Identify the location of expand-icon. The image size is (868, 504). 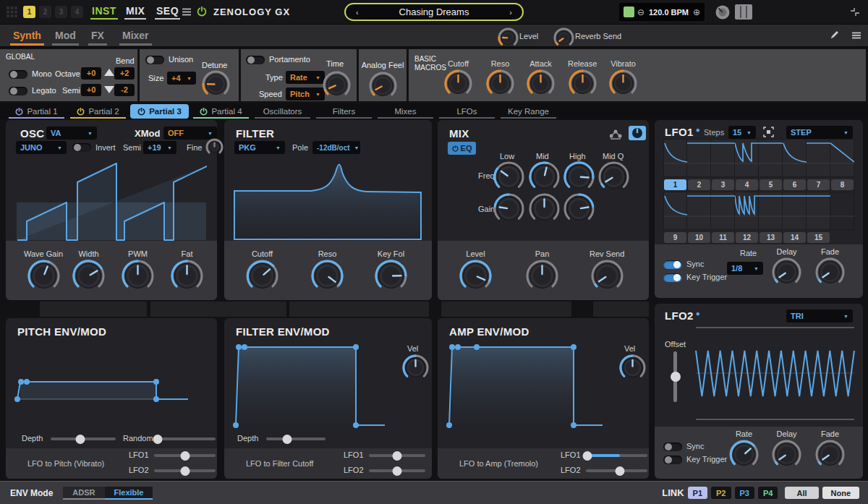
(768, 132).